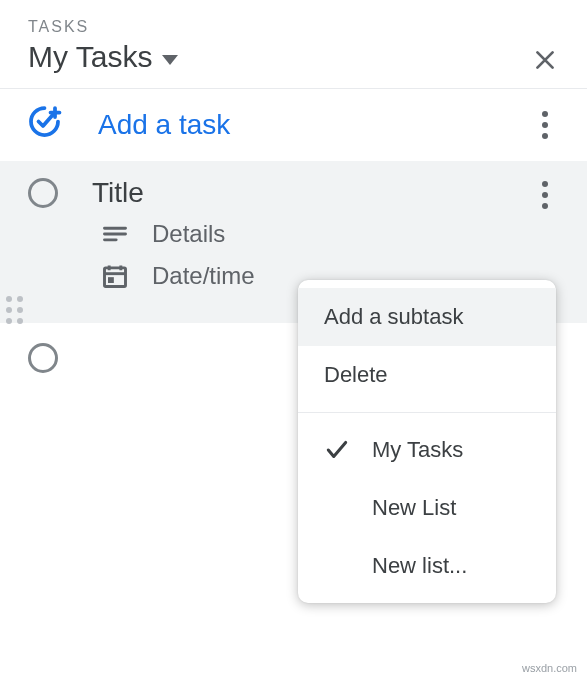 The height and width of the screenshot is (680, 587). Describe the element at coordinates (294, 125) in the screenshot. I see `add-task-row: Add a task` at that location.